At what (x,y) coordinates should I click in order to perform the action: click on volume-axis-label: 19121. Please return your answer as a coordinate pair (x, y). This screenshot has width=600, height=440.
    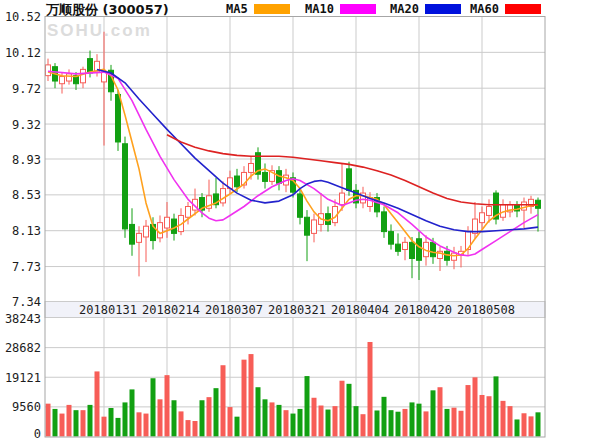
    Looking at the image, I should click on (23, 378).